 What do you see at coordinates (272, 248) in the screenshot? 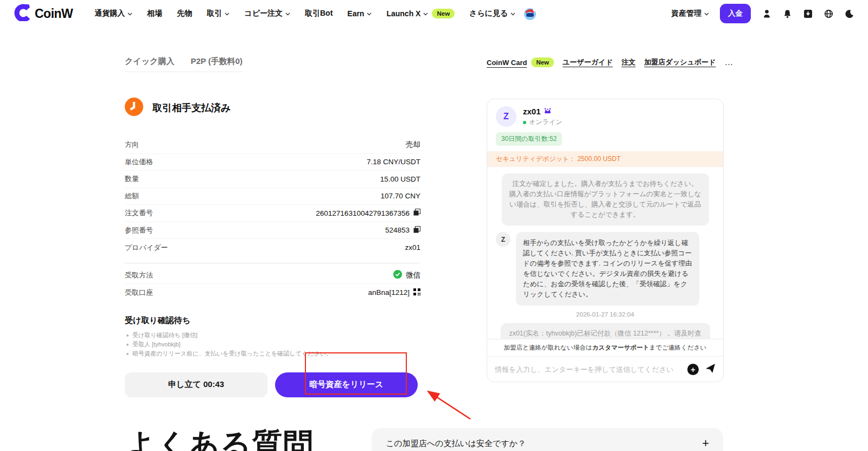
I see `row-provider: プロバイダー zx01` at bounding box center [272, 248].